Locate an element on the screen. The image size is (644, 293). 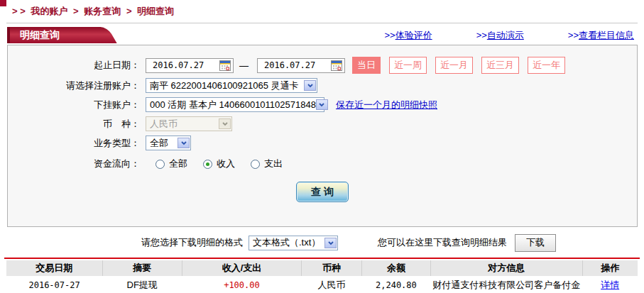
radio-checked-icon is located at coordinates (207, 165).